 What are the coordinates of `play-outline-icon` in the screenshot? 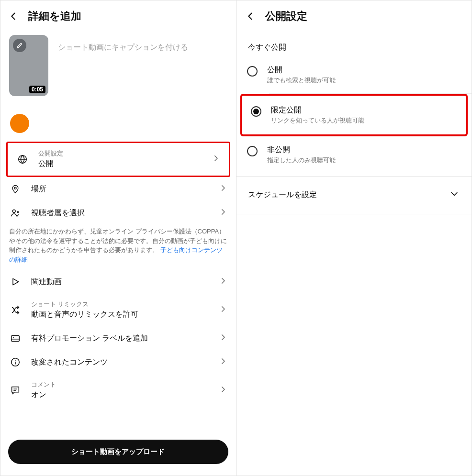 It's located at (15, 282).